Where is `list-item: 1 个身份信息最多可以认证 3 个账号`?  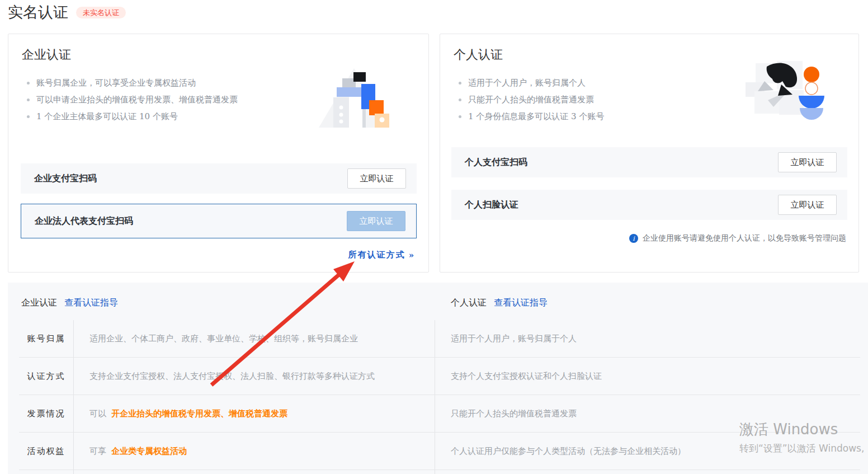 list-item: 1 个身份信息最多可以认证 3 个账号 is located at coordinates (588, 116).